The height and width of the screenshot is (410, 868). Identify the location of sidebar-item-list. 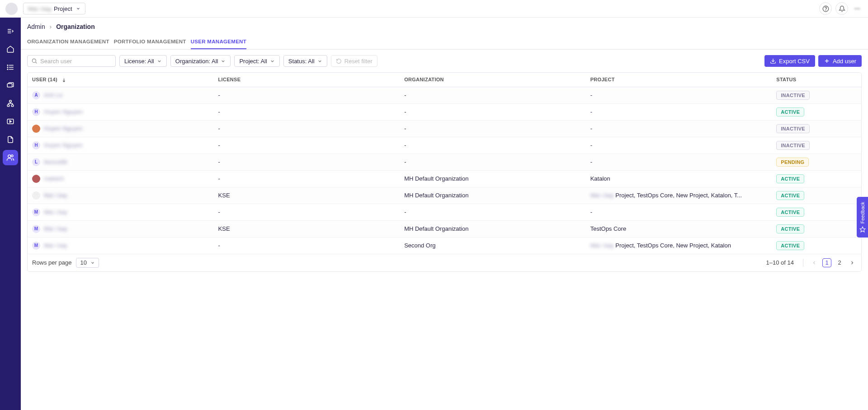
(10, 67).